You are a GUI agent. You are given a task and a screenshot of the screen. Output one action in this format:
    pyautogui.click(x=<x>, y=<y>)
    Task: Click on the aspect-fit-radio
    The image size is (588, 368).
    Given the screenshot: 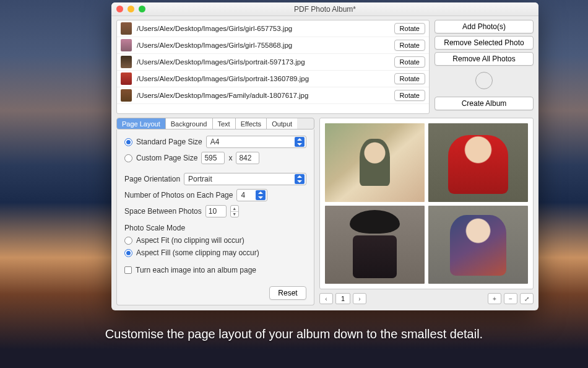 What is the action you would take?
    pyautogui.click(x=129, y=240)
    